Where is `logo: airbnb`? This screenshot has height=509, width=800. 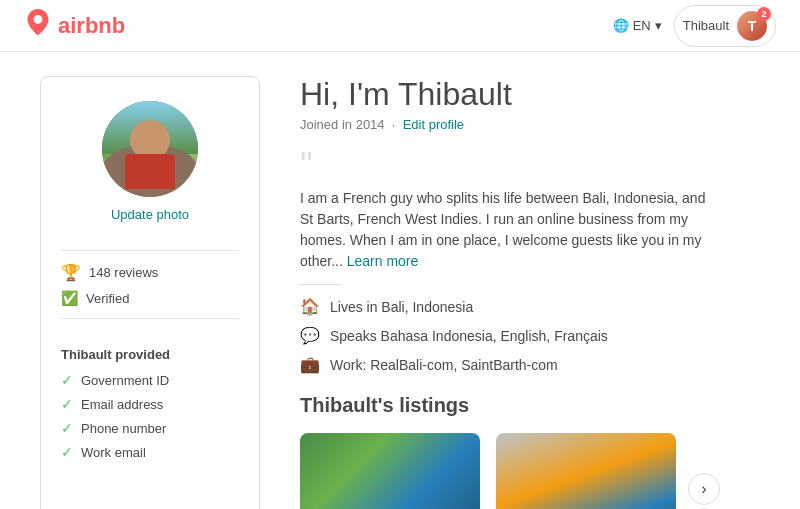
logo: airbnb is located at coordinates (74, 26).